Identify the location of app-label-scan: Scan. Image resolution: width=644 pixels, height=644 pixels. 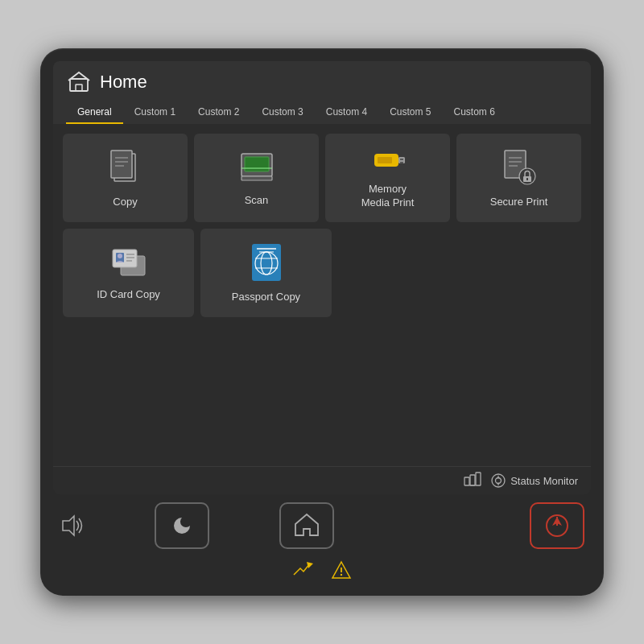
(257, 201).